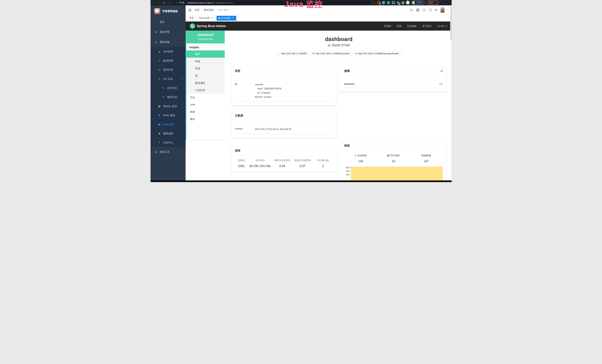  I want to click on log-icon, so click(160, 79).